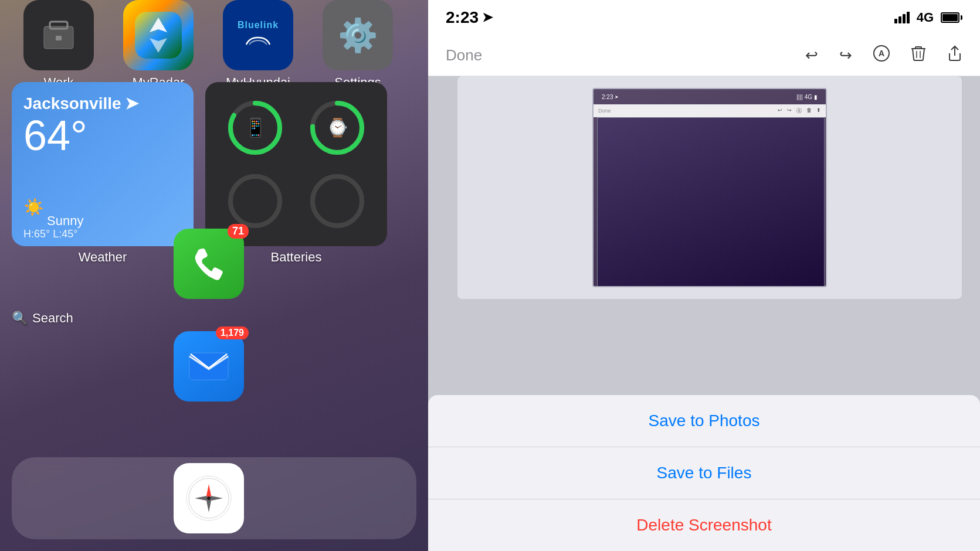  I want to click on top-apps-row: Work MyRadar, so click(214, 45).